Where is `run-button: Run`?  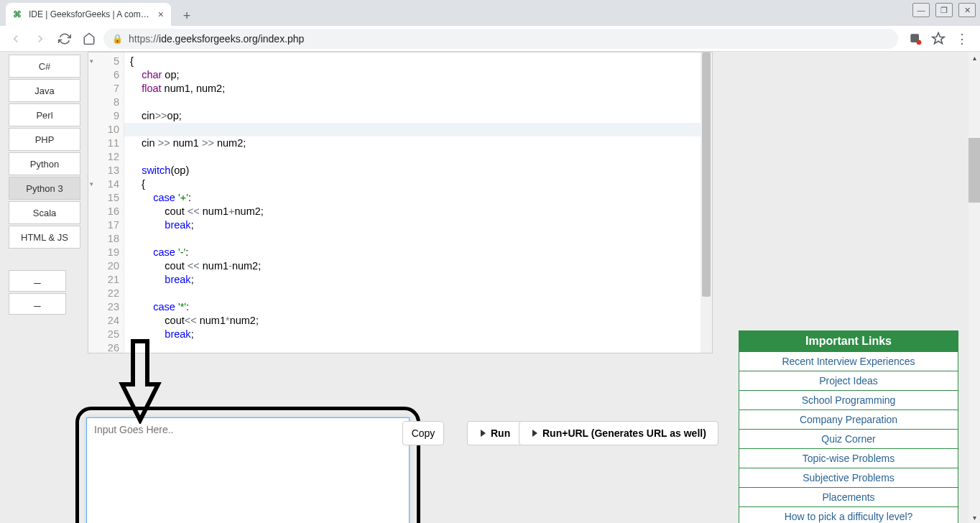
run-button: Run is located at coordinates (494, 433).